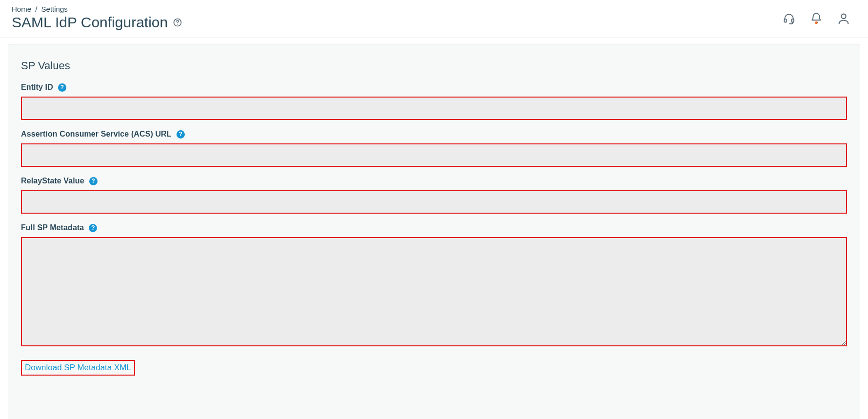 This screenshot has width=868, height=419. Describe the element at coordinates (816, 19) in the screenshot. I see `bell-icon` at that location.